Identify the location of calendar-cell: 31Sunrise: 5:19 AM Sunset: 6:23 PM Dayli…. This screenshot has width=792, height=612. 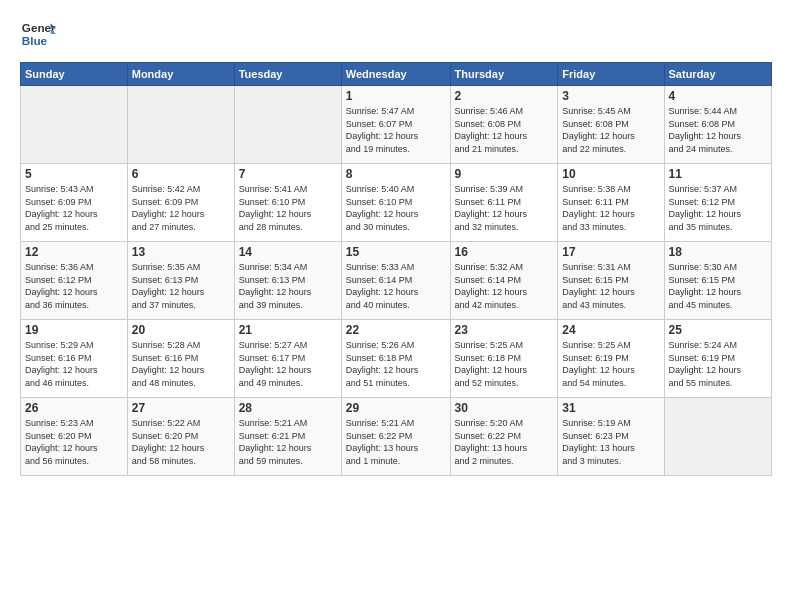
(611, 437).